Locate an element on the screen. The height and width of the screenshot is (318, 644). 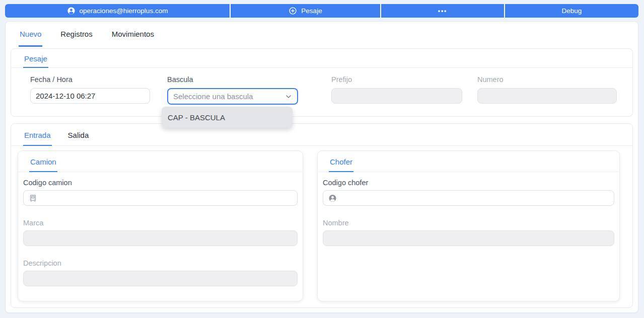
chofer-card-body: Codigo chofer Nombre is located at coordinates (468, 209).